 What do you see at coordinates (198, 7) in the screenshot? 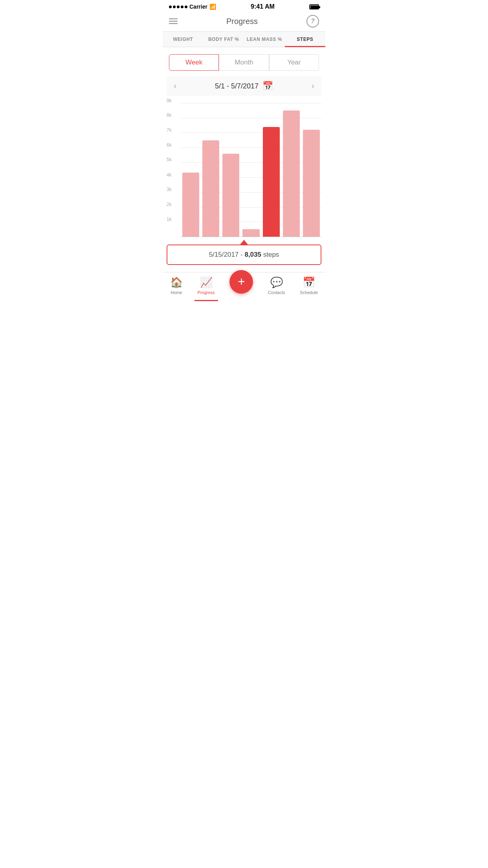
I see `carrier-label: Carrier` at bounding box center [198, 7].